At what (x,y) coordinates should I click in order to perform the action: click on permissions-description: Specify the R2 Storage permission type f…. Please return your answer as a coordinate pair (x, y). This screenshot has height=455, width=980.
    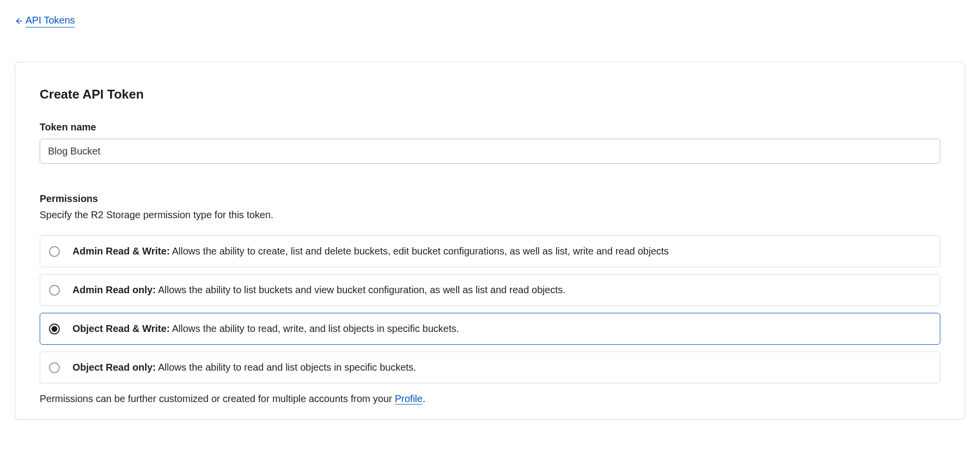
    Looking at the image, I should click on (490, 215).